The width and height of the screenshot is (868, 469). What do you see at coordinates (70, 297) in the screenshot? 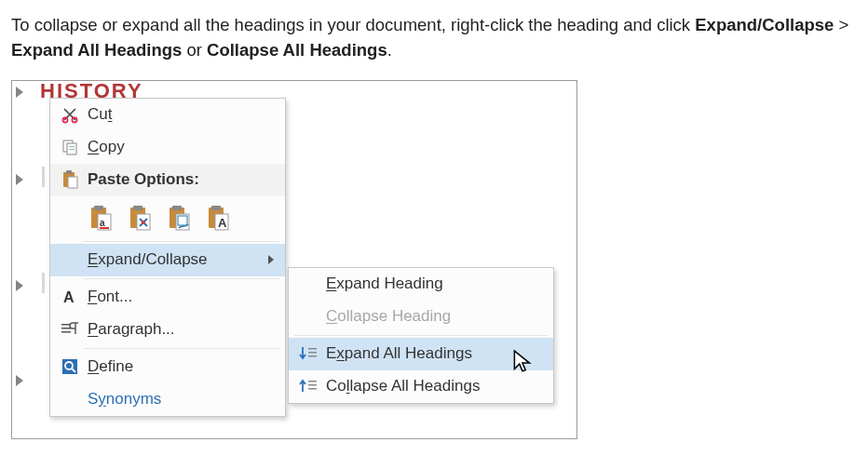
I see `font-icon: A` at bounding box center [70, 297].